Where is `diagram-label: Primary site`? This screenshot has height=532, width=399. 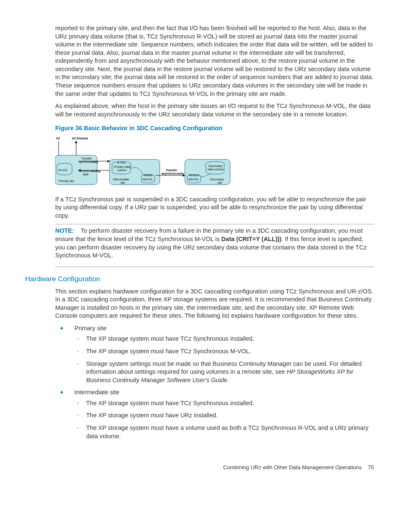 diagram-label: Primary site is located at coordinates (66, 181).